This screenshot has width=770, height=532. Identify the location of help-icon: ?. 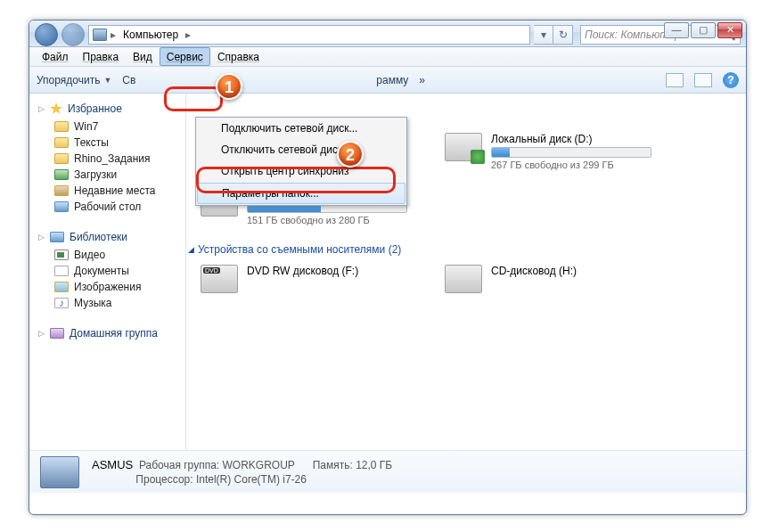
(731, 80).